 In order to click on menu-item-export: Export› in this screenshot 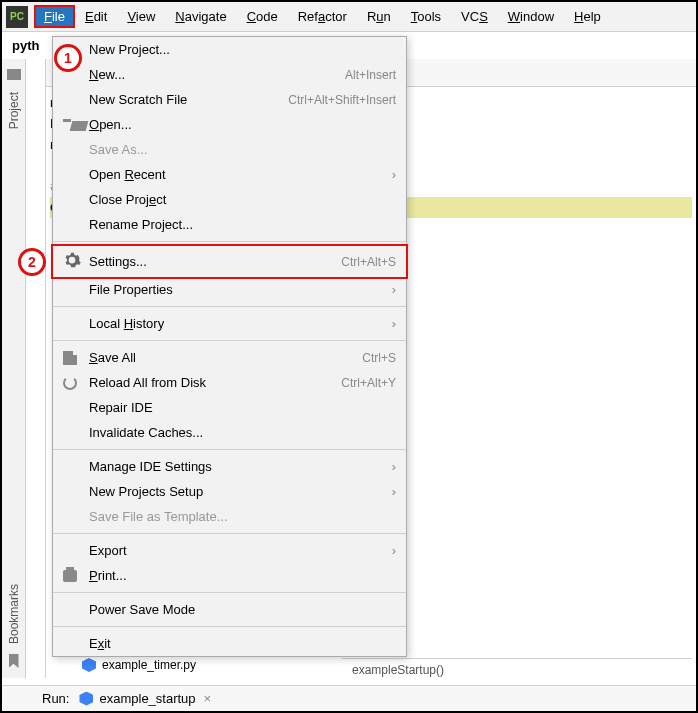, I will do `click(230, 550)`.